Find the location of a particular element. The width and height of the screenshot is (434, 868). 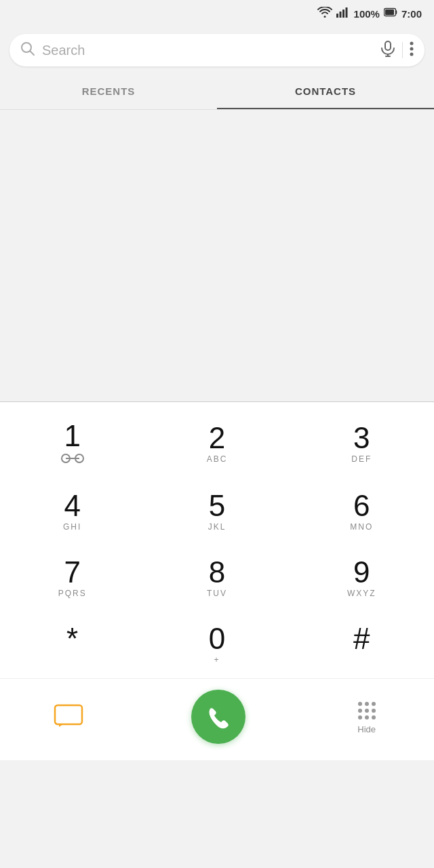

key-number-7: 7 is located at coordinates (72, 572).